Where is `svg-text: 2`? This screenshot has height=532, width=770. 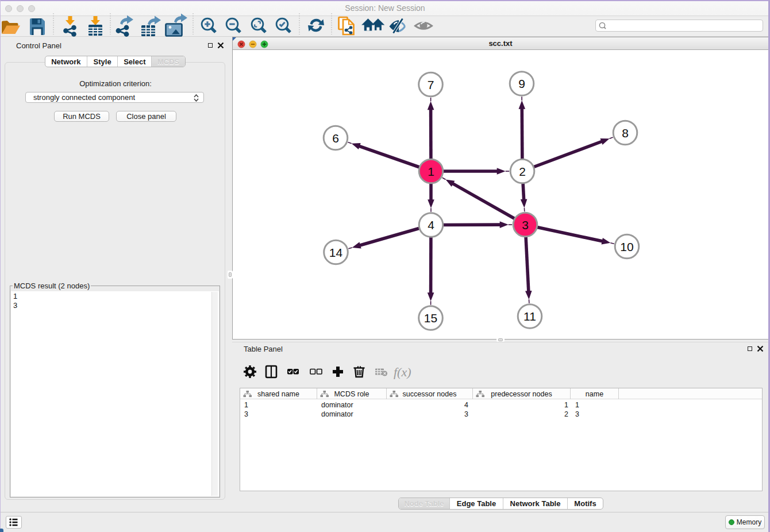
svg-text: 2 is located at coordinates (522, 171).